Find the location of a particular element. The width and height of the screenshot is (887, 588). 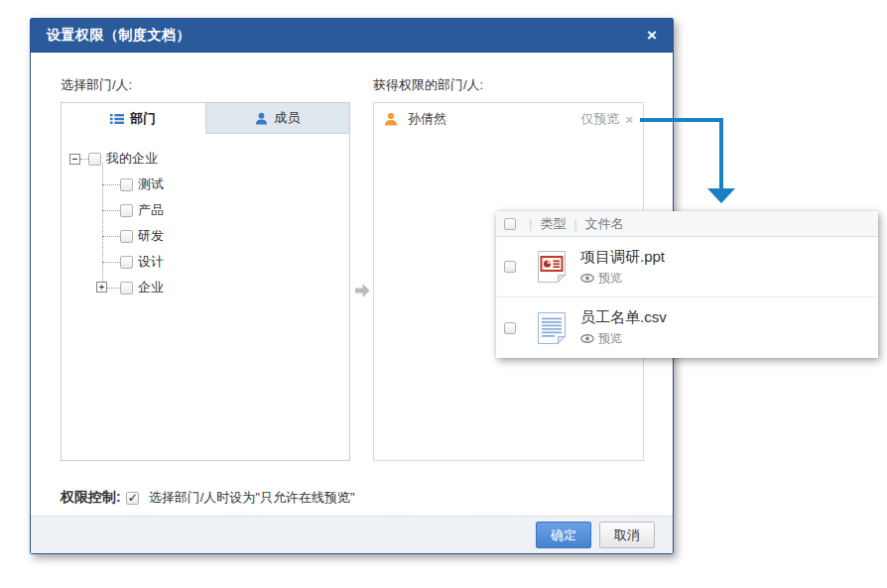

granted-label: 获得权限的部门/人: is located at coordinates (429, 85).